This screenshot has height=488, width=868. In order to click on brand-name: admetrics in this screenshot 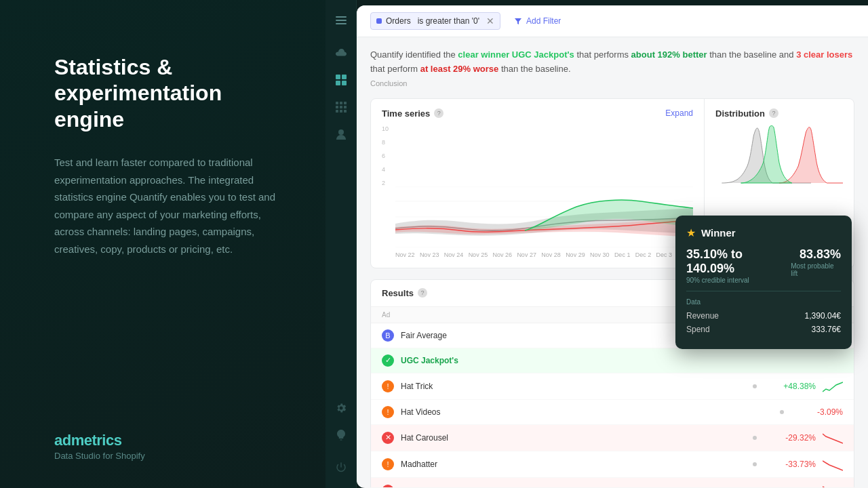, I will do `click(170, 441)`.